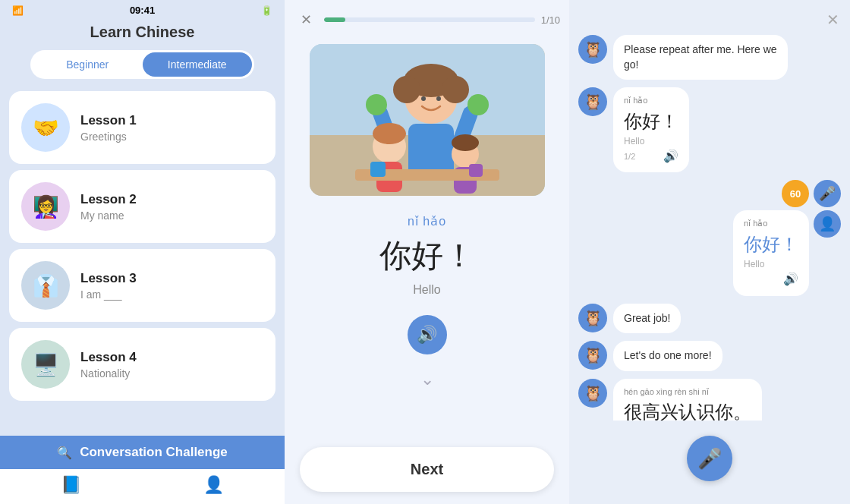 The height and width of the screenshot is (504, 850). Describe the element at coordinates (427, 335) in the screenshot. I see `speaker-button: 🔊` at that location.